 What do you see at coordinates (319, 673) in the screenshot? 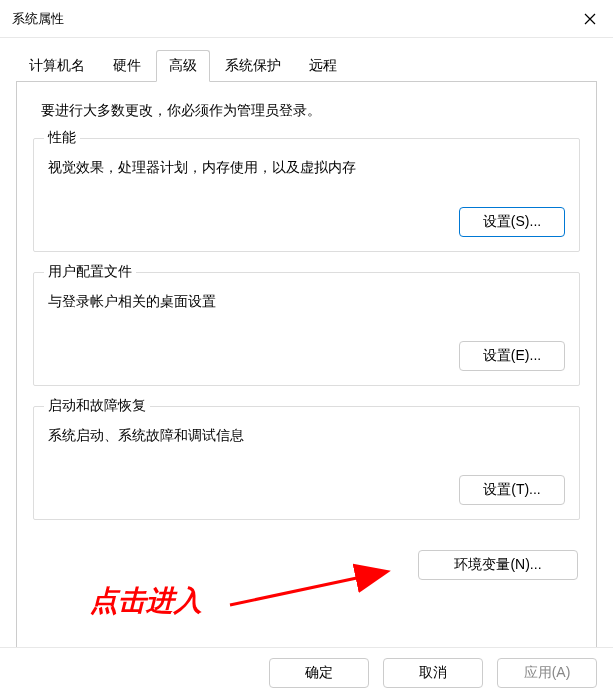
I see `ok-button: 确定` at bounding box center [319, 673].